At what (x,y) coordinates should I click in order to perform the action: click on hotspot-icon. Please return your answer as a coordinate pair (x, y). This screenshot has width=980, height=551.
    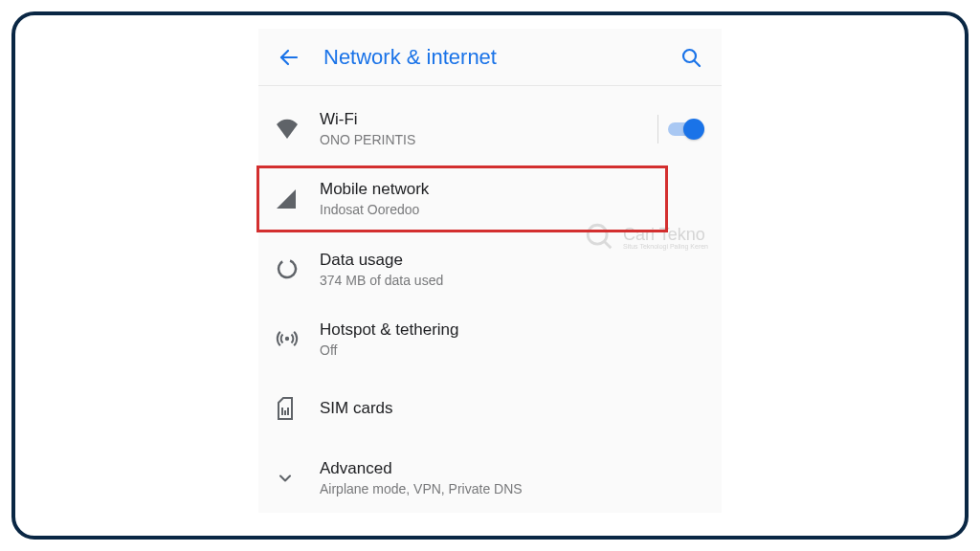
    Looking at the image, I should click on (287, 339).